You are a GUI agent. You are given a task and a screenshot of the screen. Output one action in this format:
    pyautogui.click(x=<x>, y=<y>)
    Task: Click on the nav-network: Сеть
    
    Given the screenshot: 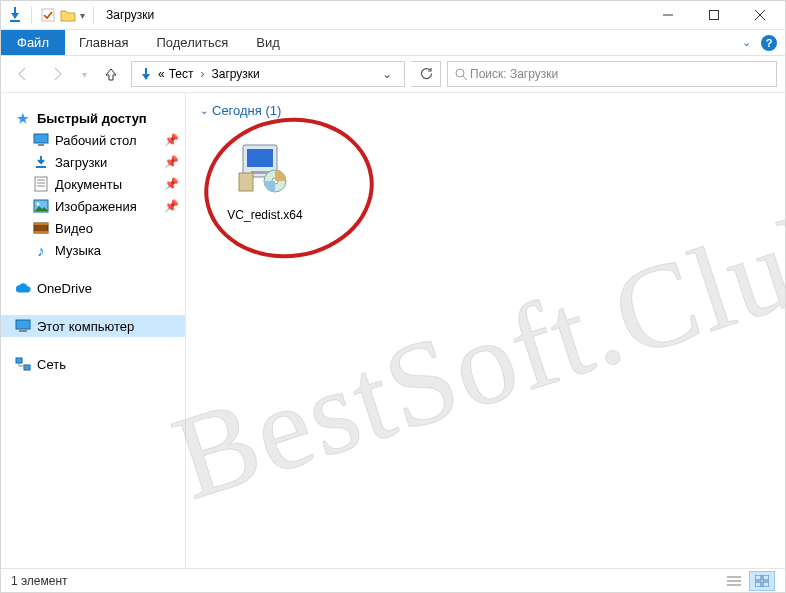 What is the action you would take?
    pyautogui.click(x=100, y=364)
    